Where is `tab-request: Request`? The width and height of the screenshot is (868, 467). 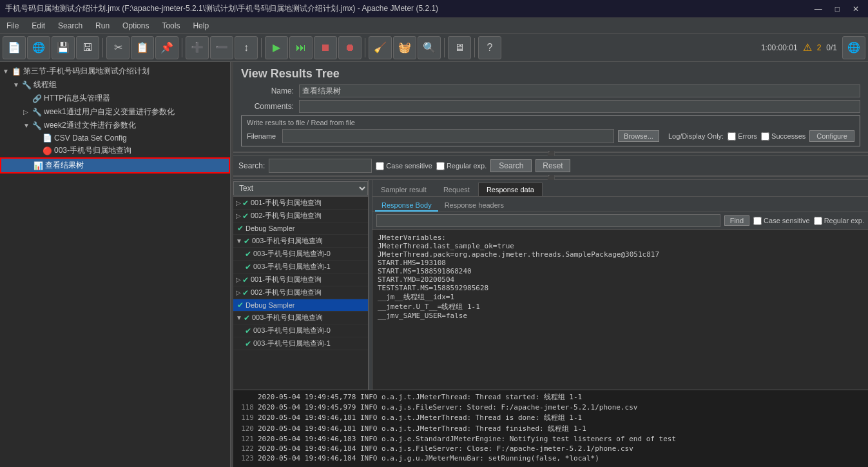
tab-request: Request is located at coordinates (456, 190).